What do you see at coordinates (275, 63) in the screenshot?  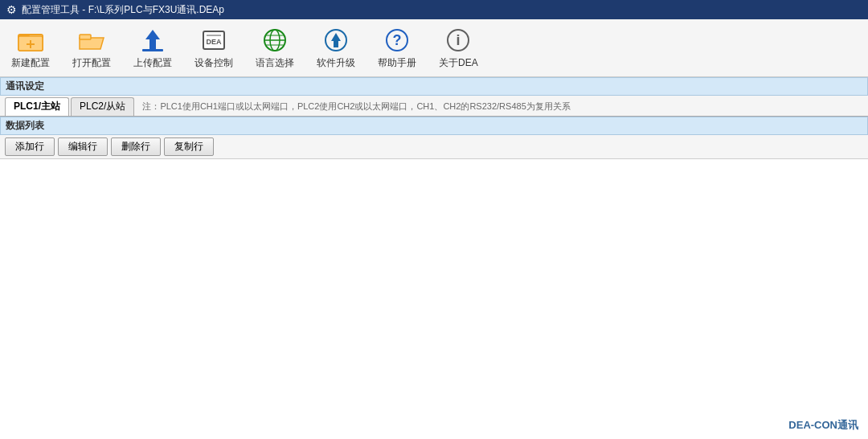 I see `lang-select-label: 语言选择` at bounding box center [275, 63].